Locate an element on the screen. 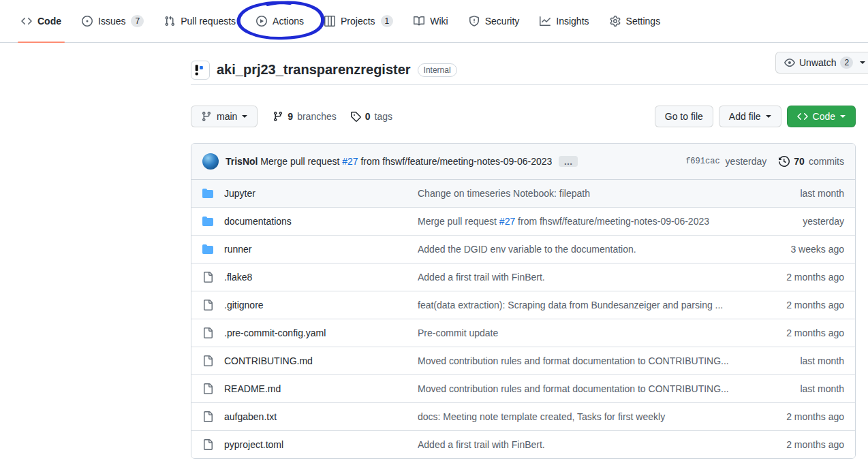  toolbar-right: Go to file Add file Code is located at coordinates (755, 116).